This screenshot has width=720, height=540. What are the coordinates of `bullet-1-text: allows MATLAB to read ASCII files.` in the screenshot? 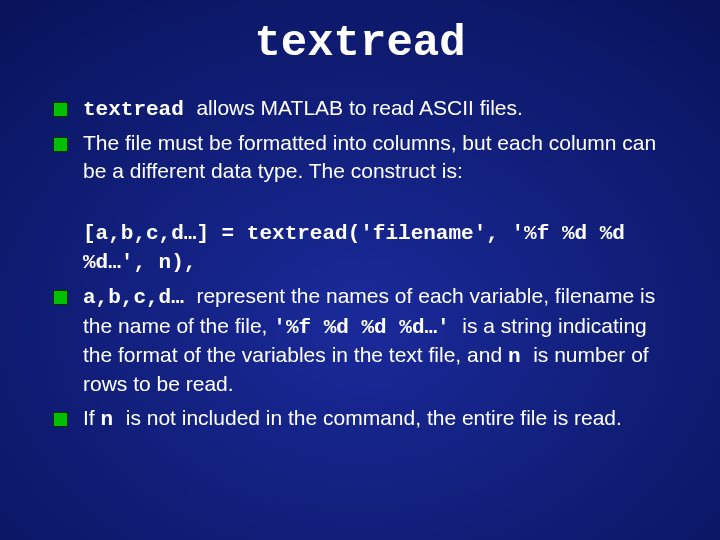 It's located at (359, 108).